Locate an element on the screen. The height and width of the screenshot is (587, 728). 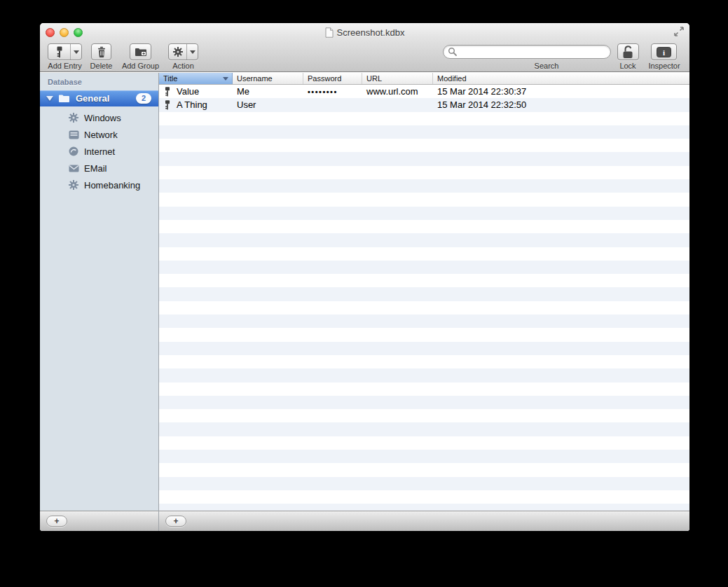
cell-username: Me is located at coordinates (268, 91).